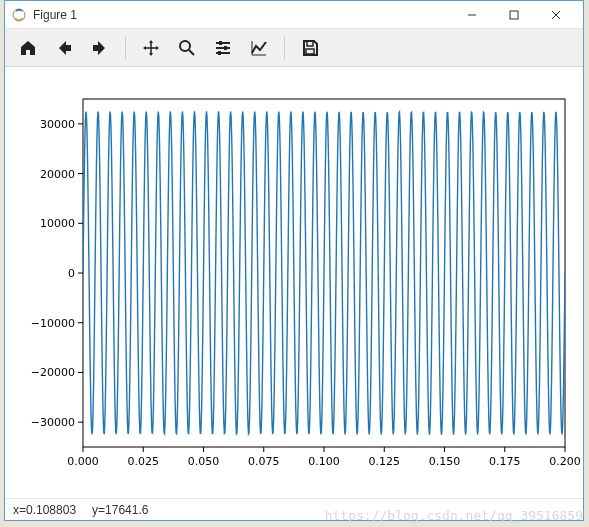 The image size is (589, 527). What do you see at coordinates (294, 509) in the screenshot?
I see `statusbar: x=0.108803 y=17641.6` at bounding box center [294, 509].